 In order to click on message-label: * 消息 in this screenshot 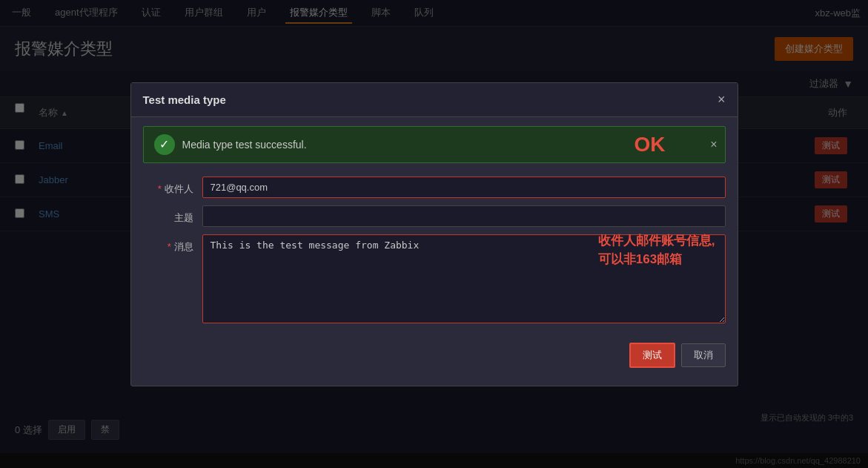, I will do `click(173, 244)`.